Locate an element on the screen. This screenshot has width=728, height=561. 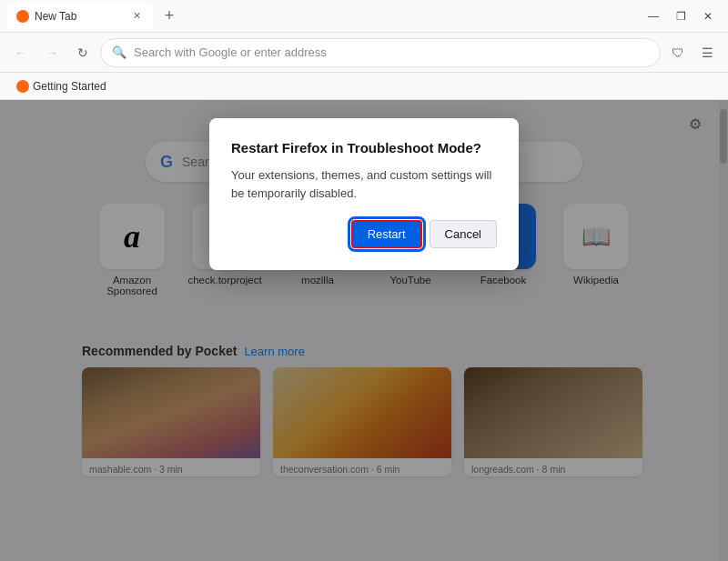
modal-buttons: Restart Cancel is located at coordinates (364, 235).